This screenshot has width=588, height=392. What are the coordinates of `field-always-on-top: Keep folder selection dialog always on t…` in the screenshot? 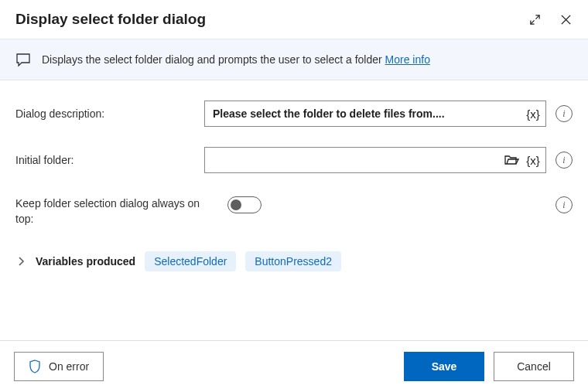 It's located at (294, 210).